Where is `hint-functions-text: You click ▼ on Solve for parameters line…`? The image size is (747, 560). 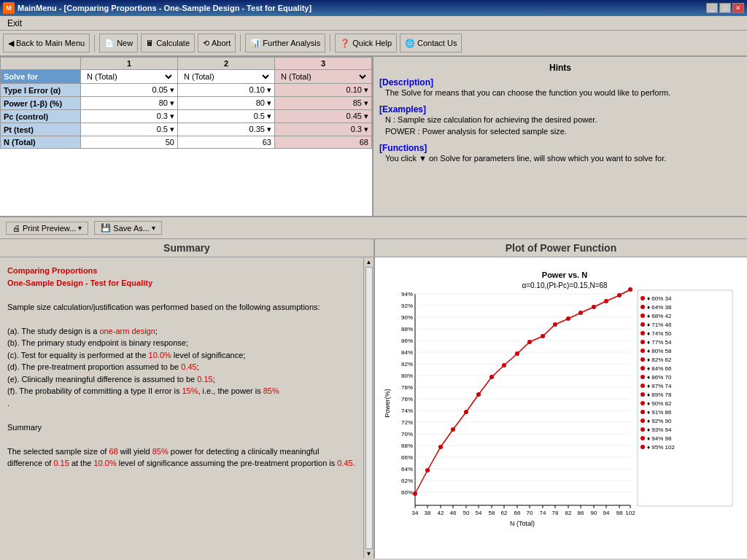
hint-functions-text: You click ▼ on Solve for parameters line… is located at coordinates (563, 159).